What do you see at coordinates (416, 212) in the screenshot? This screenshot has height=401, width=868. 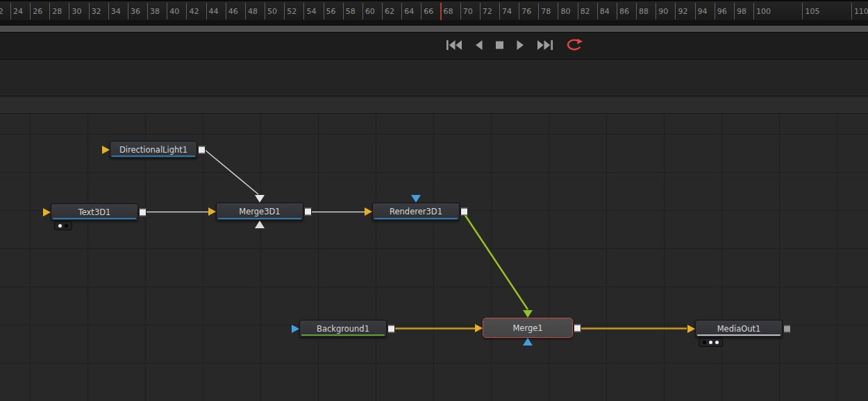 I see `node-label: Renderer3D1` at bounding box center [416, 212].